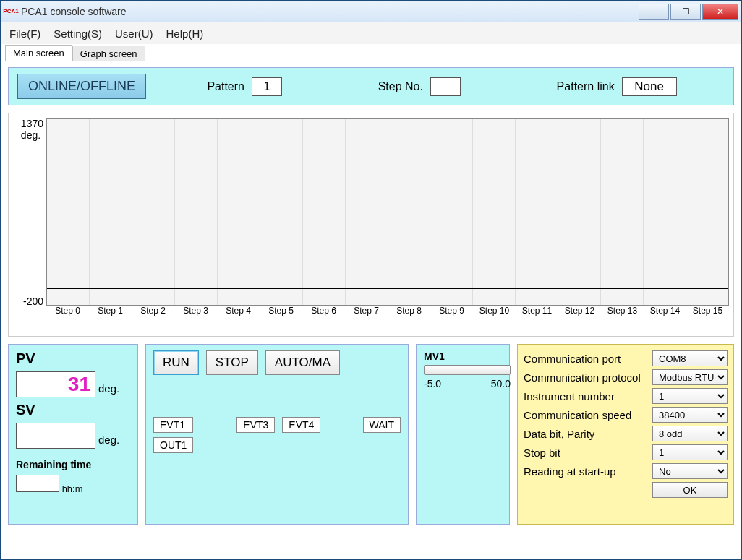  I want to click on remaining-time-value, so click(38, 483).